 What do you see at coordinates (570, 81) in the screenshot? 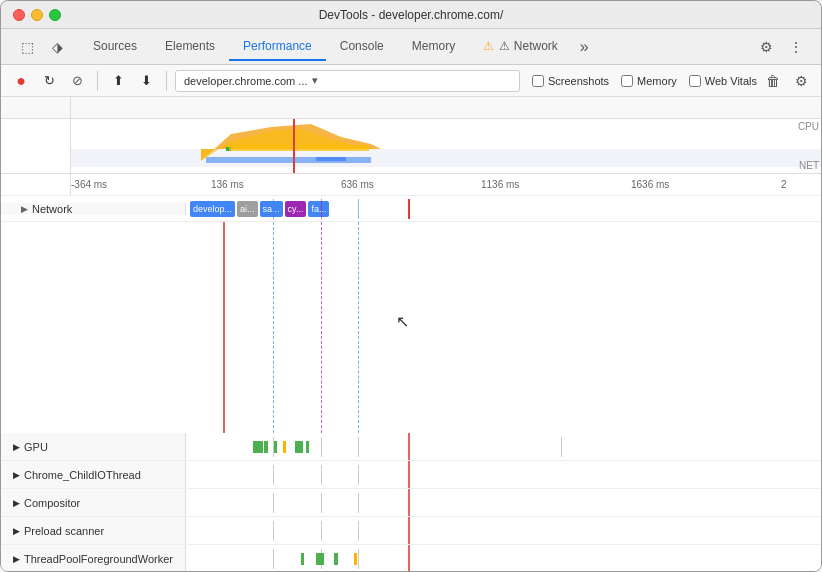
I see `screenshots-checkbox: Screenshots` at bounding box center [570, 81].